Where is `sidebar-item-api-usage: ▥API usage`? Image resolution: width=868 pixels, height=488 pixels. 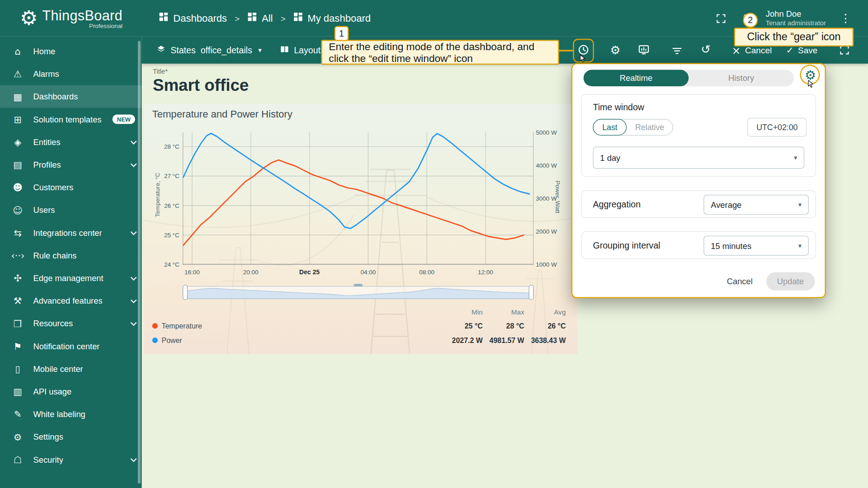
sidebar-item-api-usage: ▥API usage is located at coordinates (71, 391).